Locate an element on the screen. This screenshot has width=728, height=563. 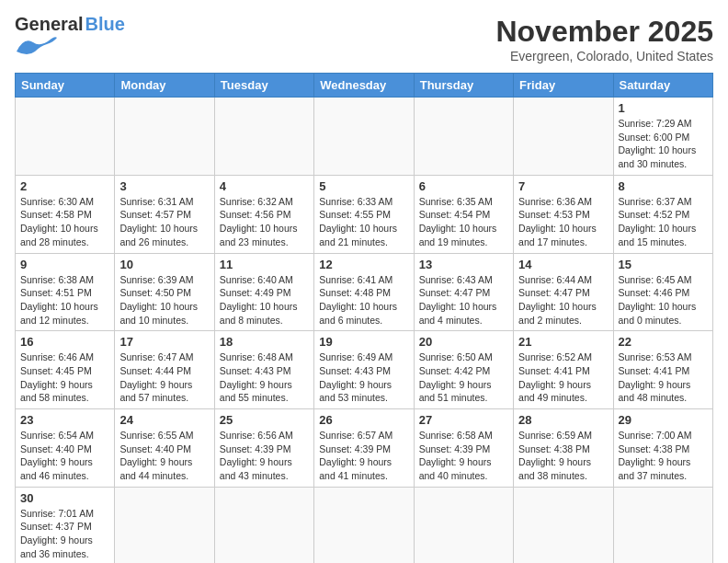
weekday-header-wednesday: Wednesday is located at coordinates (364, 86).